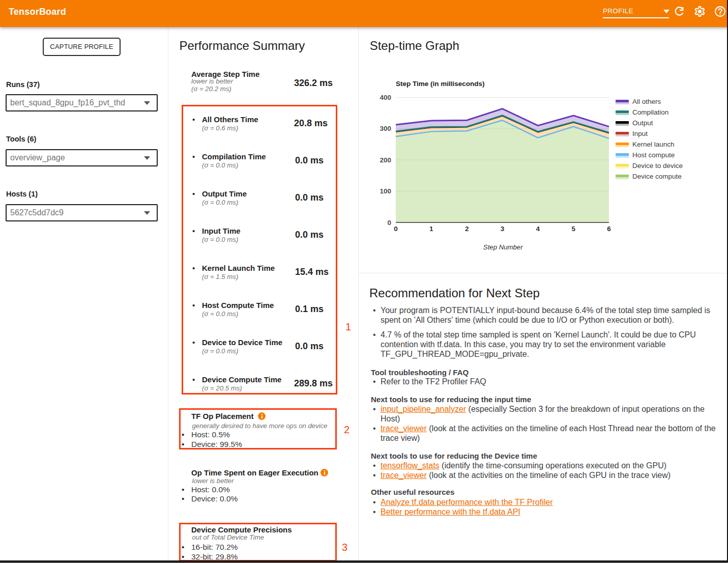 Image resolution: width=728 pixels, height=563 pixels. Describe the element at coordinates (386, 160) in the screenshot. I see `svg-text: 200` at that location.